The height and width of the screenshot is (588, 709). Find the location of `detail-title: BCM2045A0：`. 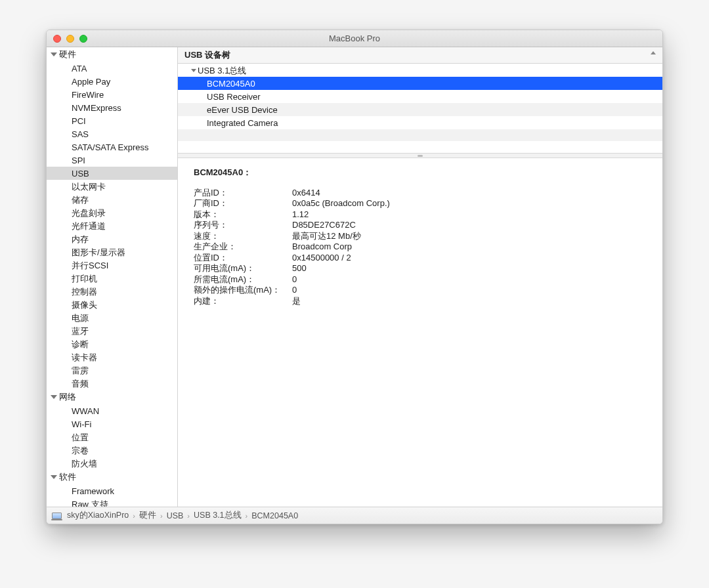

detail-title: BCM2045A0： is located at coordinates (421, 173).